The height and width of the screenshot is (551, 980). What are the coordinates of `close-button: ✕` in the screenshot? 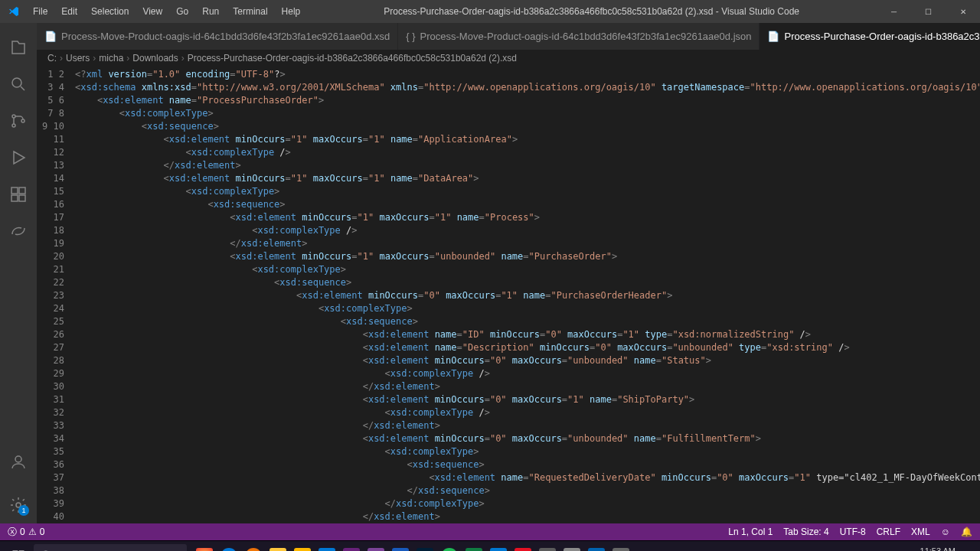 It's located at (963, 11).